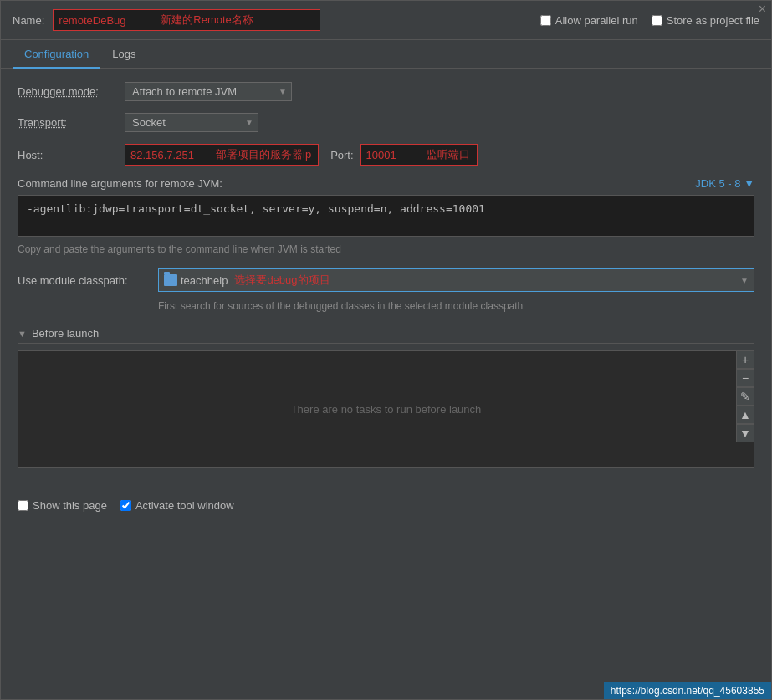 This screenshot has height=700, width=772. I want to click on host-label: Host:, so click(68, 156).